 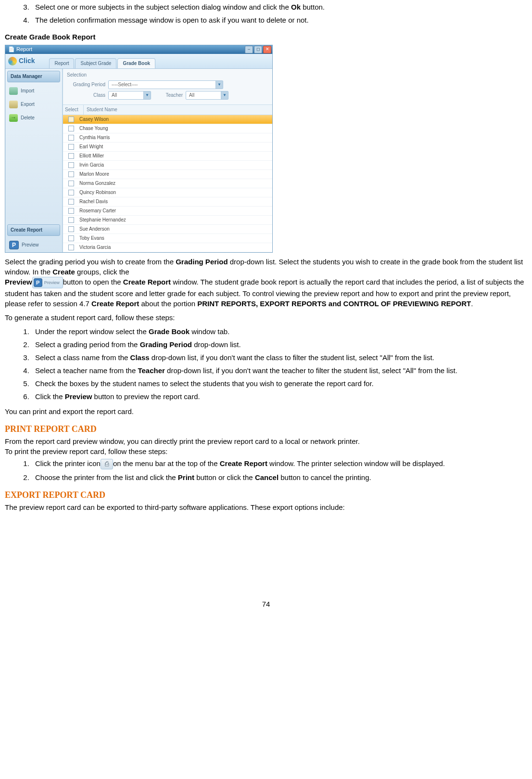 I want to click on dropdown-grading-period: ----Select---- ▼, so click(x=165, y=85).